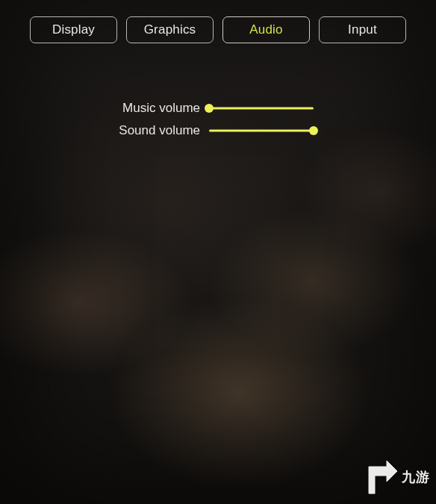 This screenshot has height=504, width=436. What do you see at coordinates (416, 477) in the screenshot?
I see `watermark-text: 九游` at bounding box center [416, 477].